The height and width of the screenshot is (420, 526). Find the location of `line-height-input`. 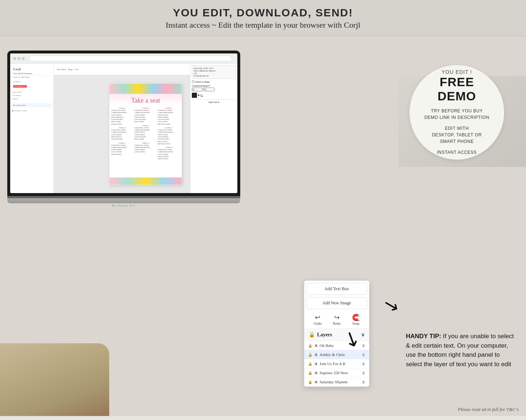

line-height-input is located at coordinates (209, 89).